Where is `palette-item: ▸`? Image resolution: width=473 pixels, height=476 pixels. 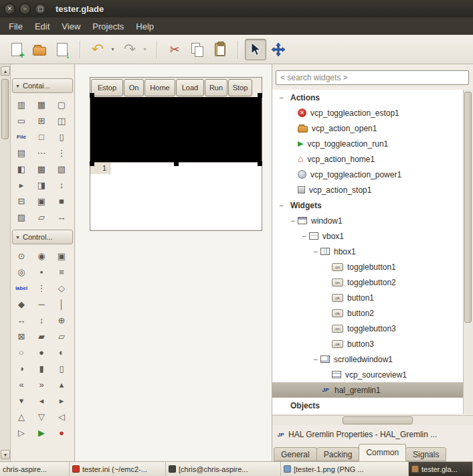 palette-item: ▸ is located at coordinates (21, 185).